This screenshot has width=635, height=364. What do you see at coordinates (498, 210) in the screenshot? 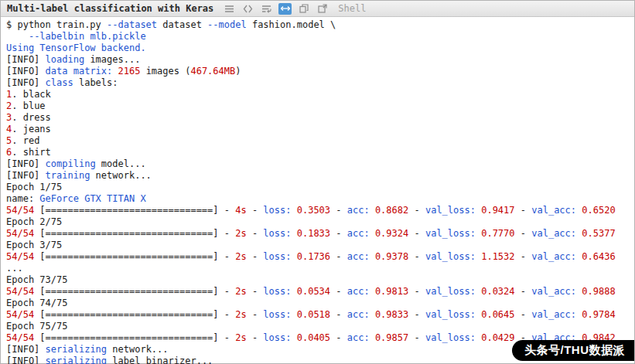
I see `code-token: 0.9417` at bounding box center [498, 210].